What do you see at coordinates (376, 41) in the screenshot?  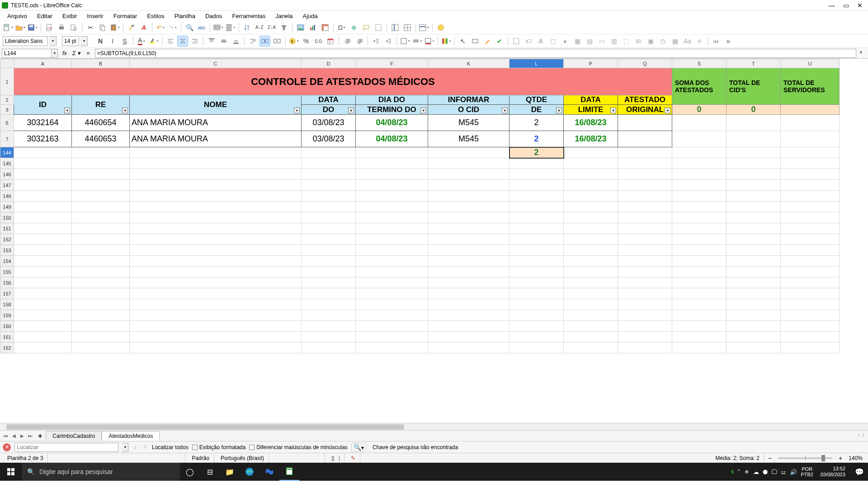 I see `decrease-indent-button` at bounding box center [376, 41].